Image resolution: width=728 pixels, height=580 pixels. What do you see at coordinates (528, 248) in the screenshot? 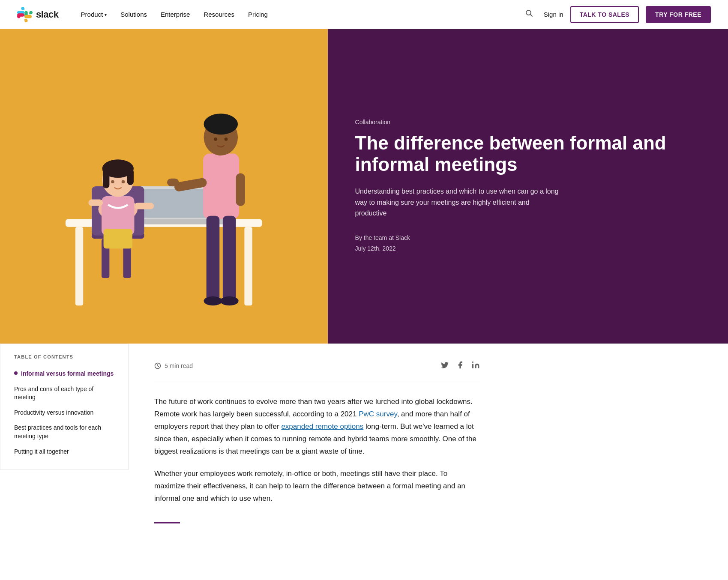
I see `hero-date: July 12th, 2022` at bounding box center [528, 248].